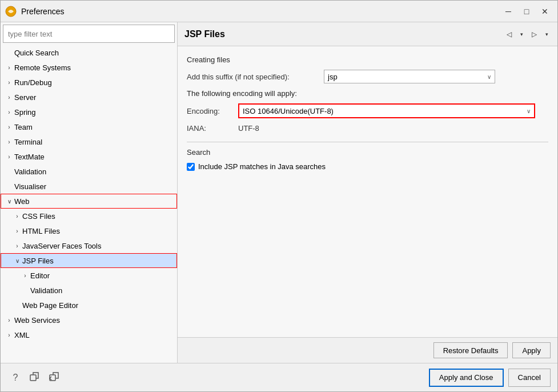 This screenshot has width=558, height=392. I want to click on encoding-value: ISO 10646/Unicode(UTF-8), so click(288, 111).